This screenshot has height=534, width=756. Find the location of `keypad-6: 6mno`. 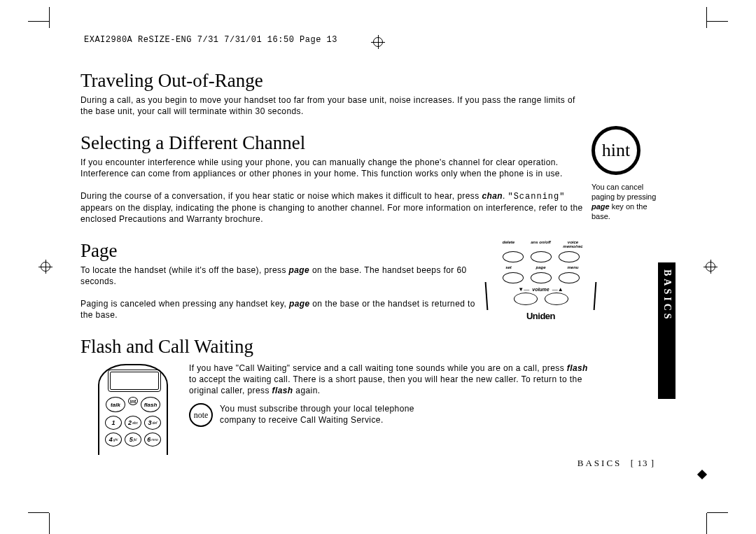

keypad-6: 6mno is located at coordinates (153, 440).